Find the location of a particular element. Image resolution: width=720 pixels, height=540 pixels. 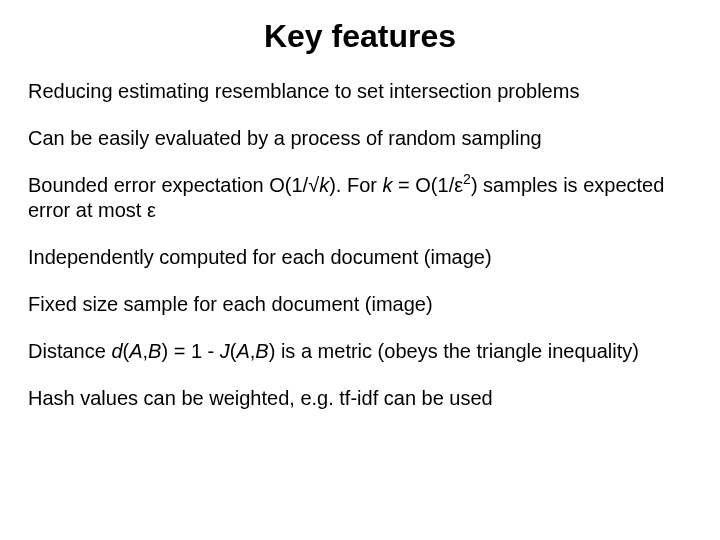

text-run: ). For is located at coordinates (356, 185).